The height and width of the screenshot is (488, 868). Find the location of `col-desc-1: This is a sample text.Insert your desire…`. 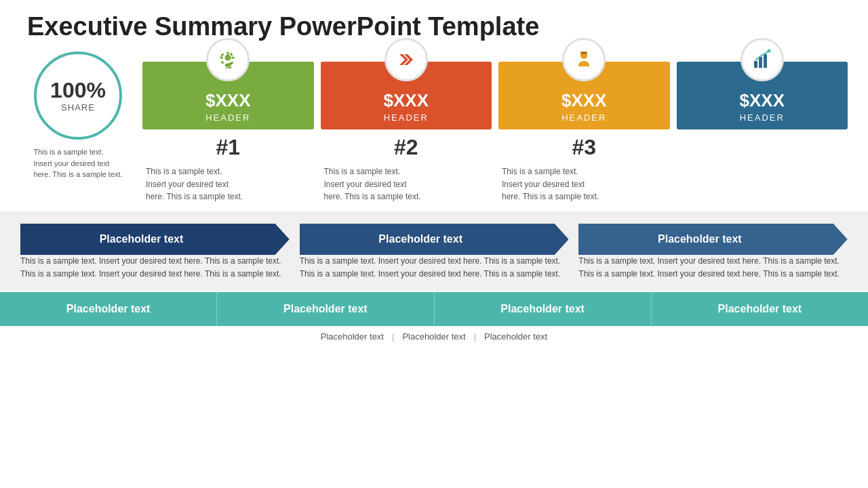

col-desc-1: This is a sample text.Insert your desire… is located at coordinates (228, 184).